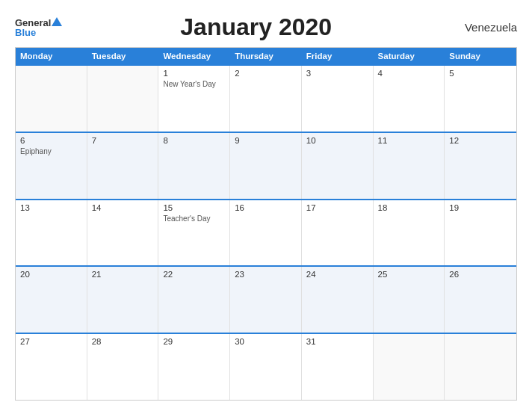 The width and height of the screenshot is (532, 411). What do you see at coordinates (409, 56) in the screenshot?
I see `header-saturday: Saturday` at bounding box center [409, 56].